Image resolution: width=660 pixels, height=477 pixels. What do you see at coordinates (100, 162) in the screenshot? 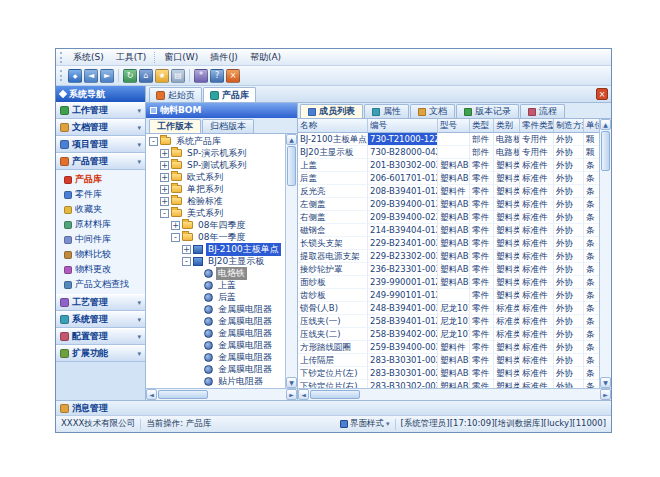
I see `sidebar-group-product: 产品管理▾` at bounding box center [100, 162].